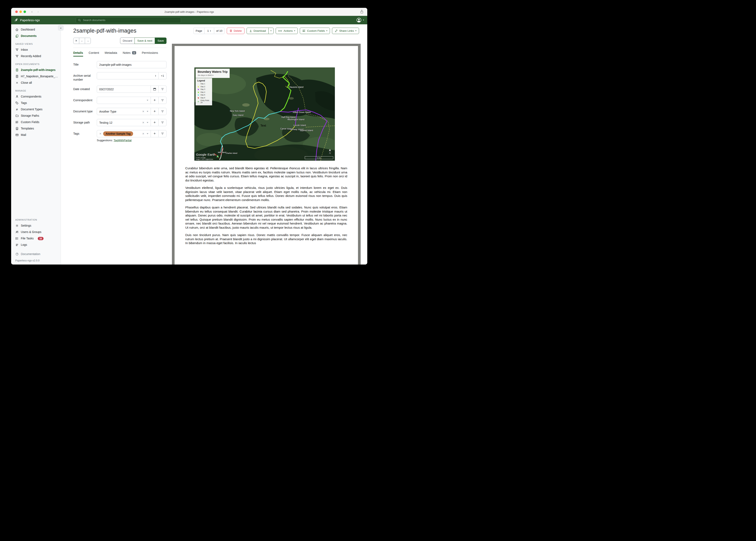 This screenshot has width=756, height=541. What do you see at coordinates (123, 141) in the screenshot?
I see `suggestion-tag-link: TagWithPartial` at bounding box center [123, 141].